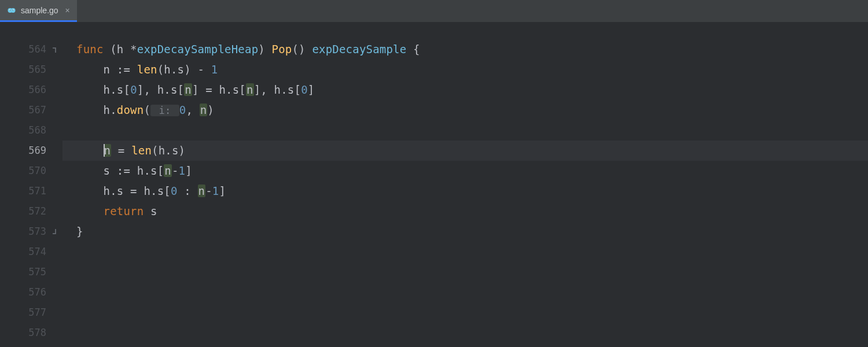  I want to click on line-number: 570, so click(31, 171).